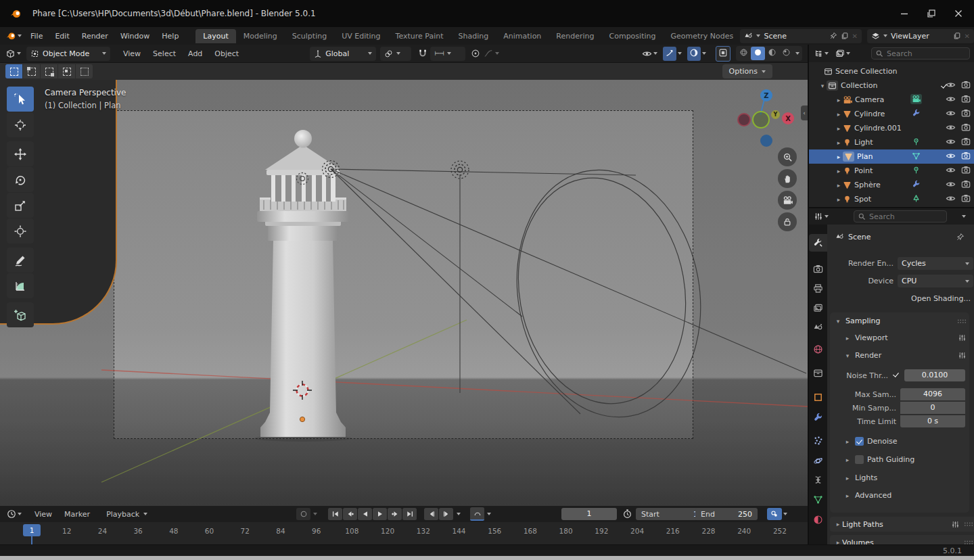 The height and width of the screenshot is (560, 974). Describe the element at coordinates (473, 37) in the screenshot. I see `tab-shading: Shading` at that location.